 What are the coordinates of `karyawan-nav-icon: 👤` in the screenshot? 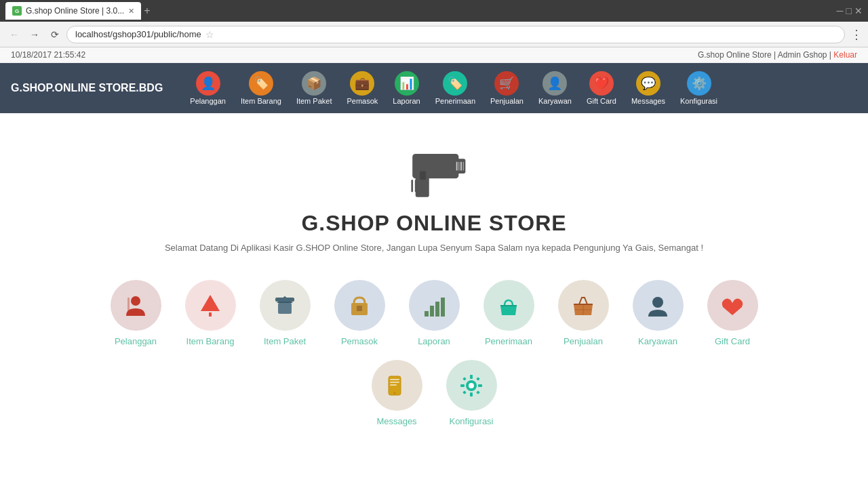 It's located at (555, 83).